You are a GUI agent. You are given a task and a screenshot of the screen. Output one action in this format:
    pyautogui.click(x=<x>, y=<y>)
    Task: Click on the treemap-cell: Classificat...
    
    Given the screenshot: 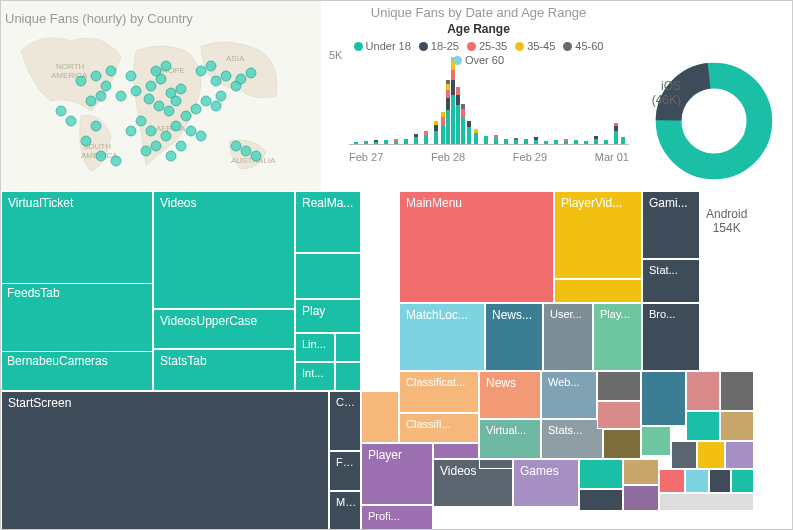 What is the action you would take?
    pyautogui.click(x=439, y=392)
    